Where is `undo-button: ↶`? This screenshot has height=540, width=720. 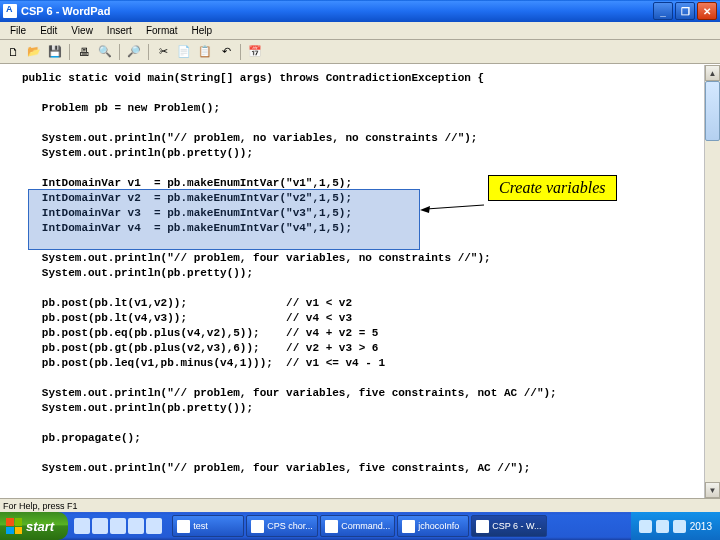 undo-button: ↶ is located at coordinates (226, 52).